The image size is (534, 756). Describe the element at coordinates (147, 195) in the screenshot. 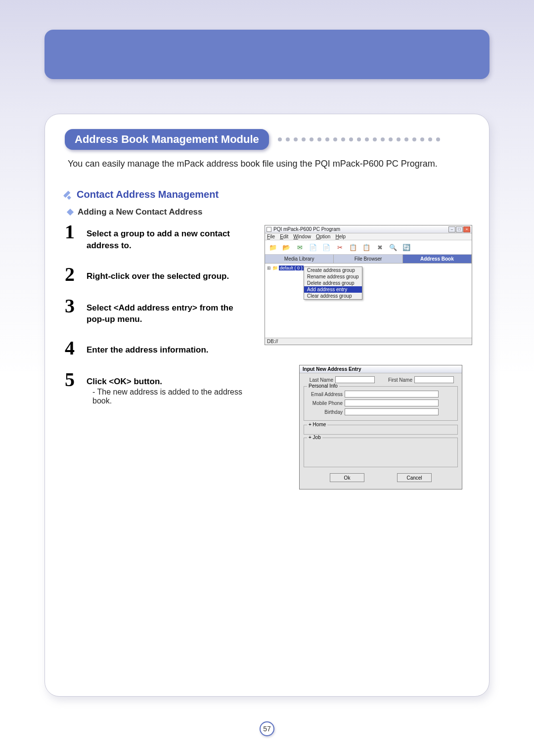

I see `subheading-text: Contact Address Management` at that location.